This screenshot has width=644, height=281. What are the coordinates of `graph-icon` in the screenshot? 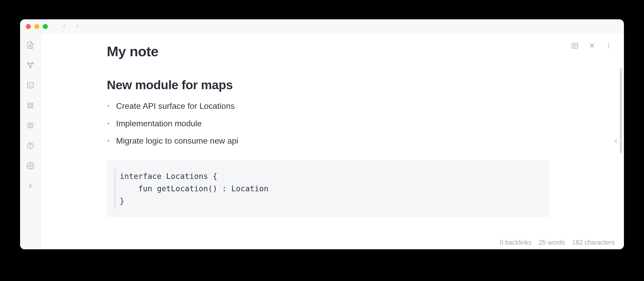 It's located at (30, 65).